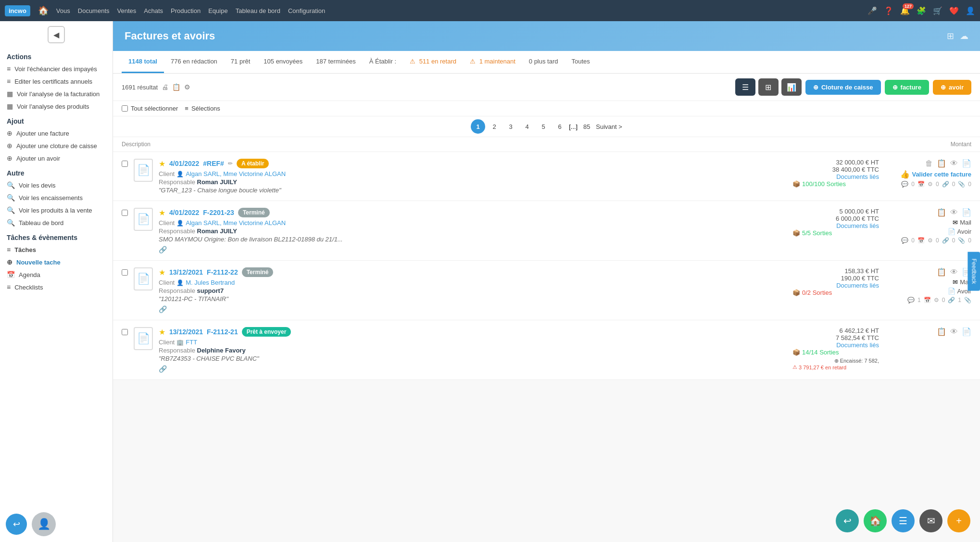  What do you see at coordinates (153, 11) in the screenshot?
I see `nav-achats: Achats` at bounding box center [153, 11].